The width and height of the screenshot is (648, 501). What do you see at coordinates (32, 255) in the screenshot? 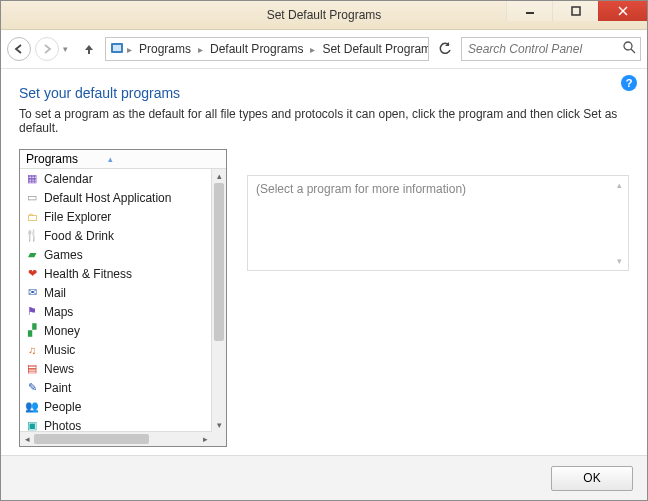
I see `app-icon: ▰` at bounding box center [32, 255].